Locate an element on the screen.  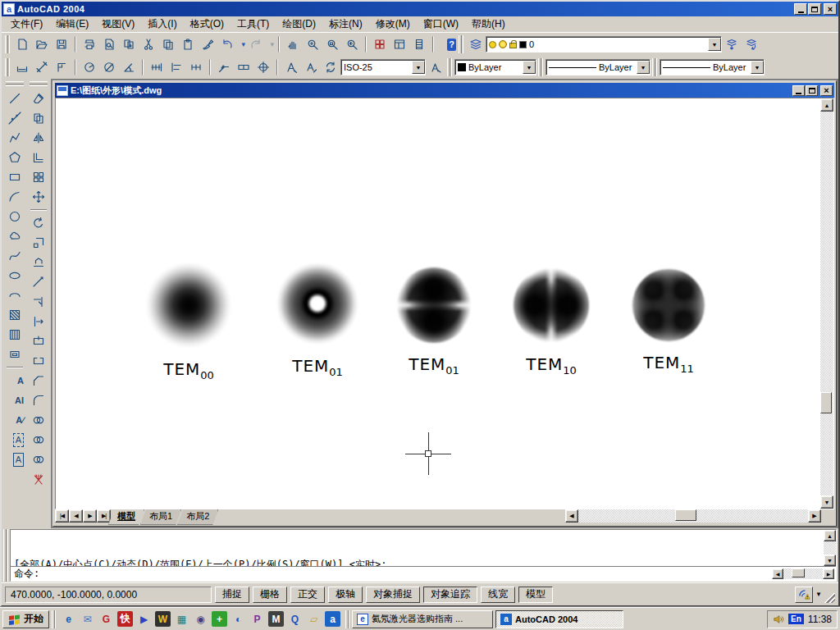
input-language-indicator: En is located at coordinates (796, 619).